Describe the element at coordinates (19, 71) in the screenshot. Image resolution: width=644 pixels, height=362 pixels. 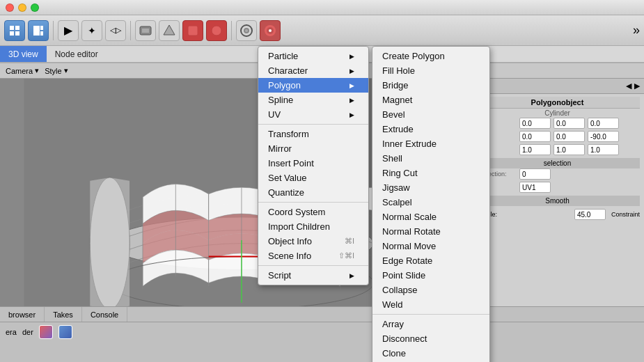
I see `camera-label: Camera` at that location.